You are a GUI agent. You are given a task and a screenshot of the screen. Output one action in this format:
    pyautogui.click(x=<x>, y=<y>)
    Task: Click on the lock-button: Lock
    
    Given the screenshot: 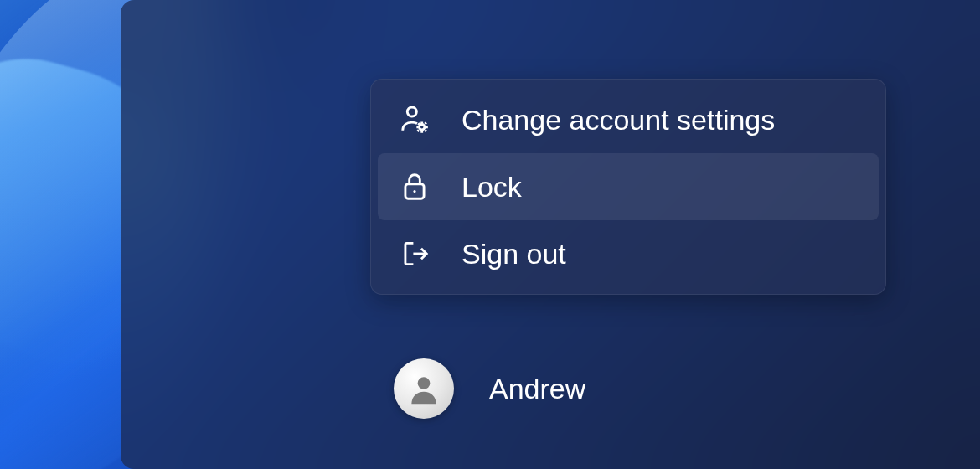 What is the action you would take?
    pyautogui.click(x=628, y=187)
    